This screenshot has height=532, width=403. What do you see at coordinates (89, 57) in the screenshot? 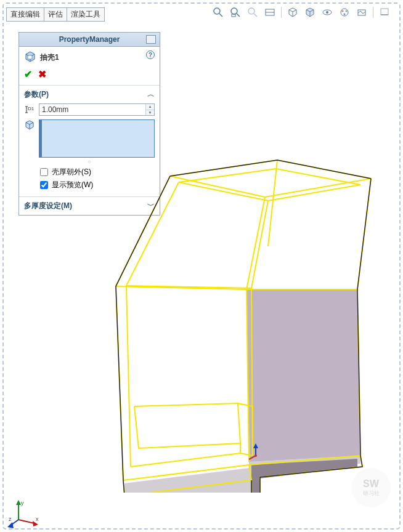
I see `pm-feature-header: 抽壳1 ?` at bounding box center [89, 57].